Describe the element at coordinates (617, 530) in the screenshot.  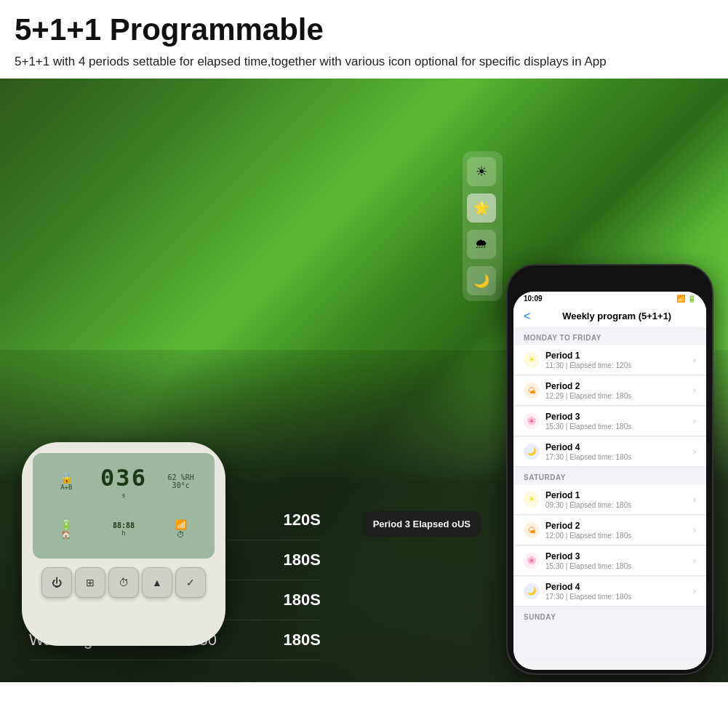
I see `period-info: Period 2 12:00 | Elapsed time: 180s` at that location.